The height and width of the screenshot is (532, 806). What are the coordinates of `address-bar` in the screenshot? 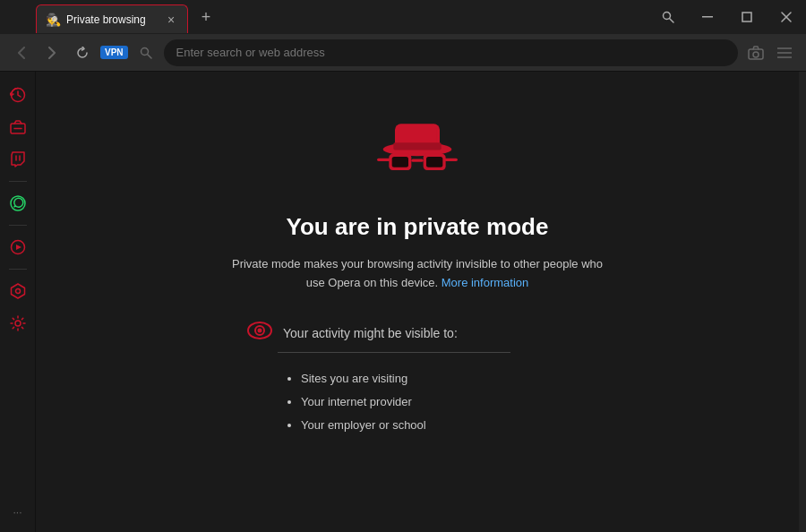 It's located at (451, 53).